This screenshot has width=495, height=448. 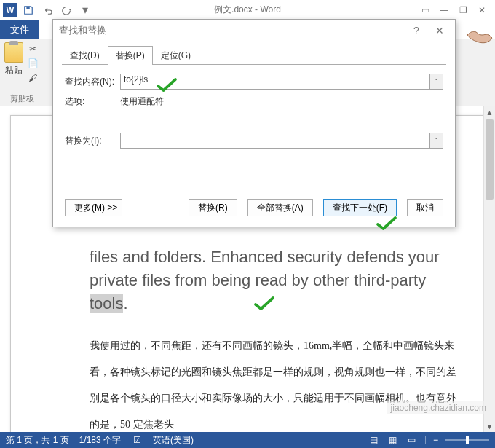 What do you see at coordinates (280, 208) in the screenshot?
I see `replace-all-button: 全部替换(A)` at bounding box center [280, 208].